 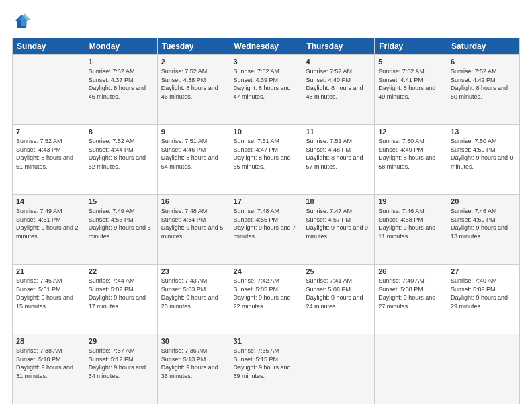 What do you see at coordinates (266, 160) in the screenshot?
I see `calendar-cell: 10 Sunrise: 7:51 AMSunset: 4:47 PMDaylig…` at bounding box center [266, 160].